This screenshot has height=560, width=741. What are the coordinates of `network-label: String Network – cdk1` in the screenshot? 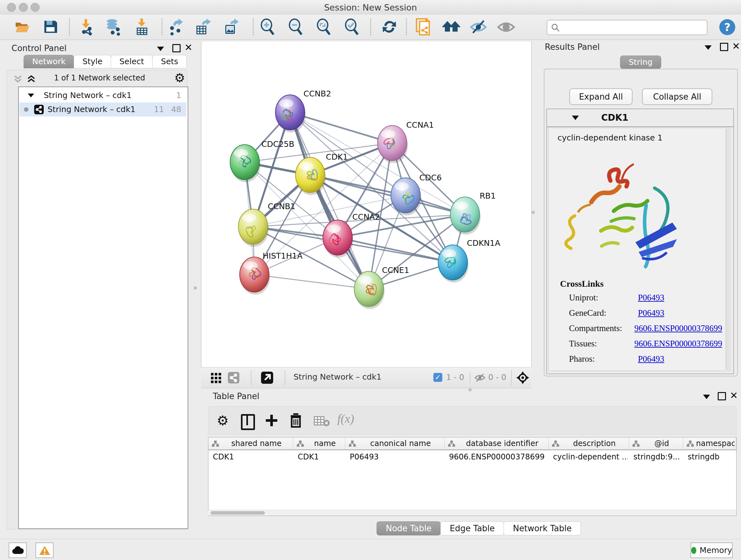 It's located at (91, 110).